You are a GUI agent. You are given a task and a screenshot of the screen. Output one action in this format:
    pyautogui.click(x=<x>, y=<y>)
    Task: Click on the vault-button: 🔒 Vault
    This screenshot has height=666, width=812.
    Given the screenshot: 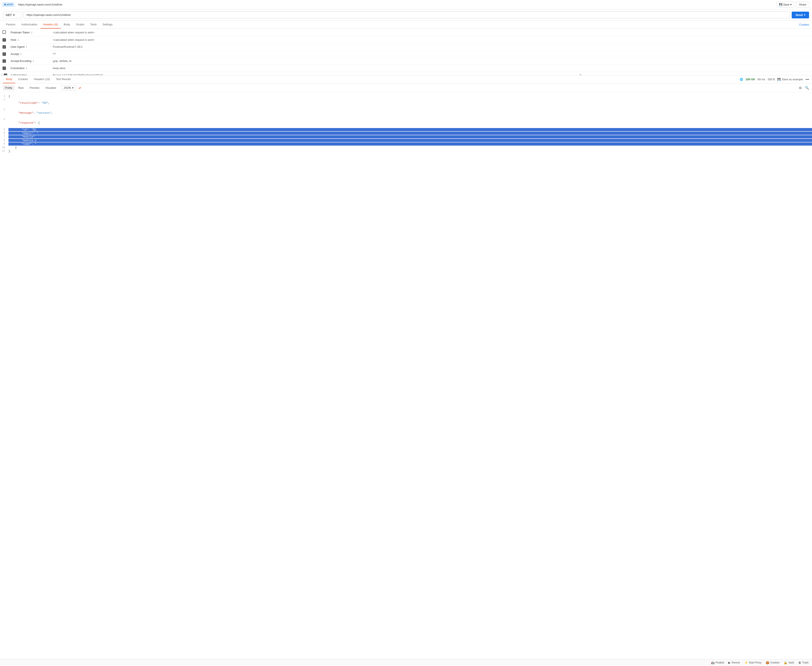 What is the action you would take?
    pyautogui.click(x=789, y=663)
    